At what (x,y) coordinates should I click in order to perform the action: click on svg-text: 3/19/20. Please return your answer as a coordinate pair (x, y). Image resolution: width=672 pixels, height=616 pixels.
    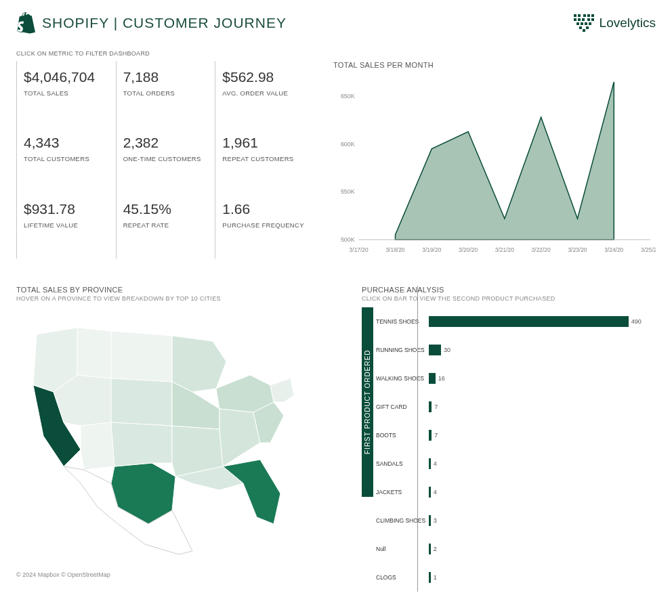
    Looking at the image, I should click on (432, 250).